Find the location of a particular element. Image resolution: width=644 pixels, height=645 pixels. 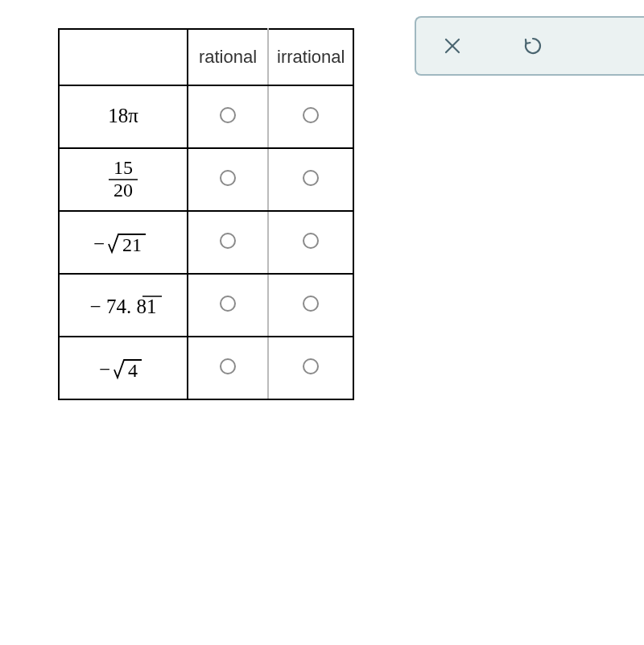

close-button is located at coordinates (452, 46).